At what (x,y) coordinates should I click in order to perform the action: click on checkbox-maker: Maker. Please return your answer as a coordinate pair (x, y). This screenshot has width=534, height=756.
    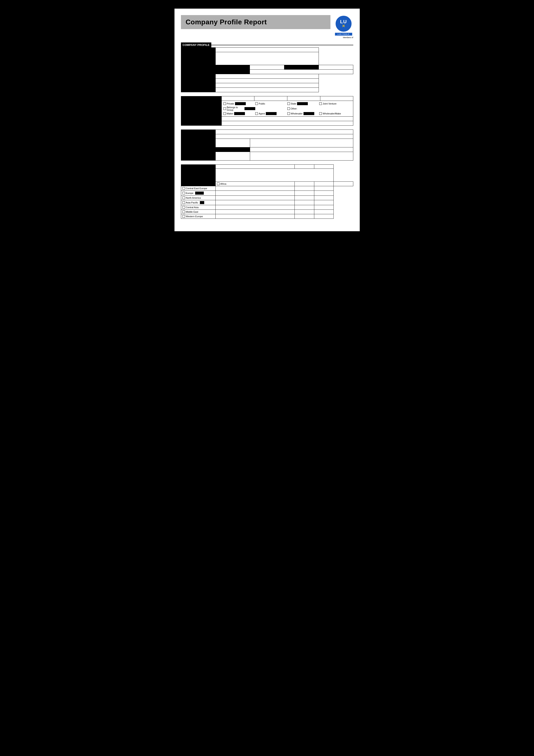
    Looking at the image, I should click on (240, 114).